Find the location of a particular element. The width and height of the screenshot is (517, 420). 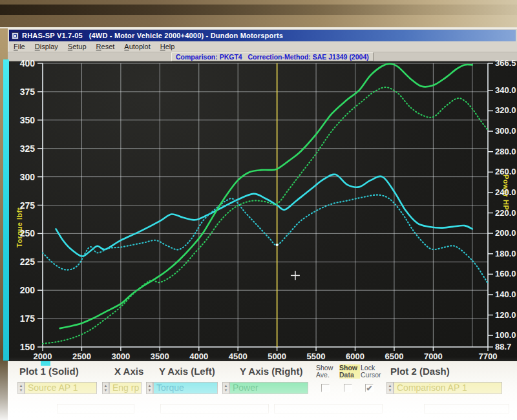

y-right-tick-label: 160.0 is located at coordinates (506, 274).